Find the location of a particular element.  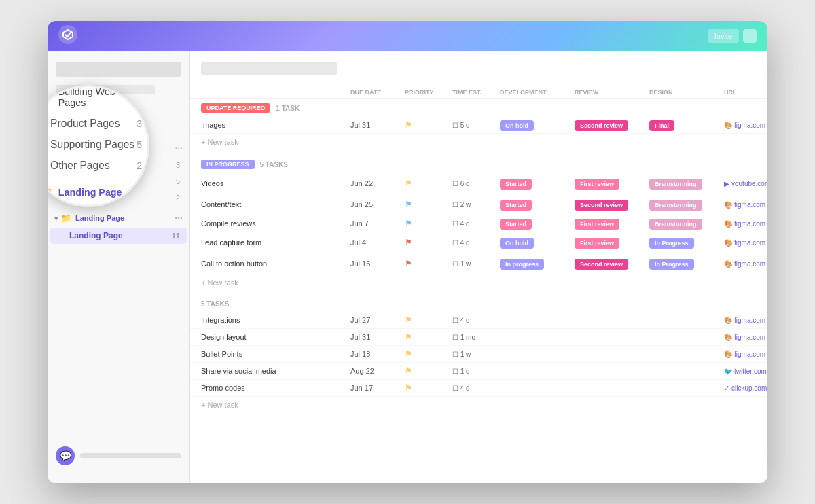

time-est: ☐ 2 w is located at coordinates (476, 205).